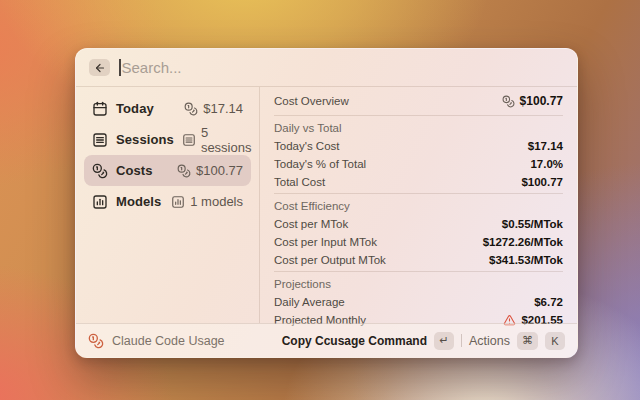 The image size is (640, 400). Describe the element at coordinates (490, 341) in the screenshot. I see `actions-button: Actions` at that location.